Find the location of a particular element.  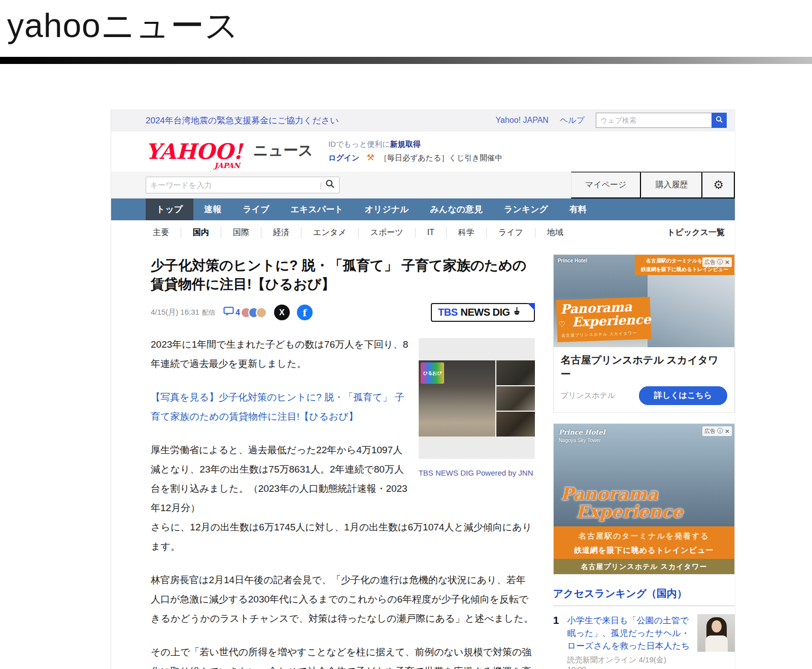

tab-paid: 有料 is located at coordinates (578, 209).